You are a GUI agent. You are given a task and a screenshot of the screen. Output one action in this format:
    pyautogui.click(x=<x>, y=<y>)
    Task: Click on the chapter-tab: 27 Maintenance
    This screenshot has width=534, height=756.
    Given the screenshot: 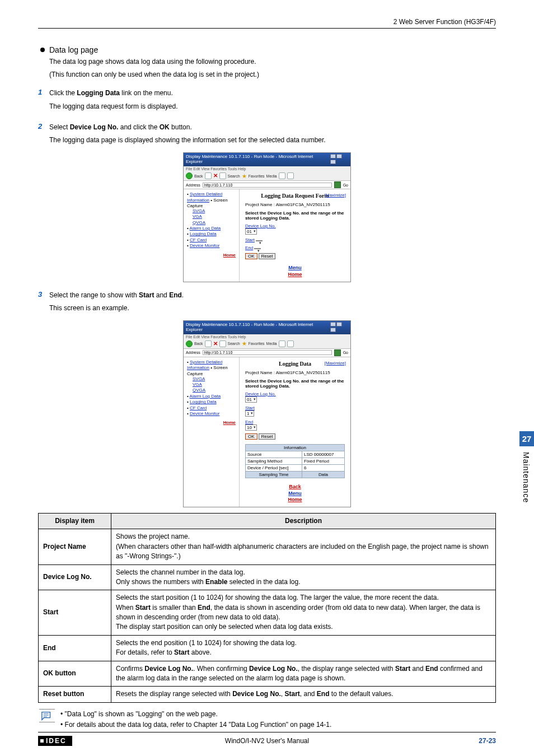 What is the action you would take?
    pyautogui.click(x=527, y=467)
    